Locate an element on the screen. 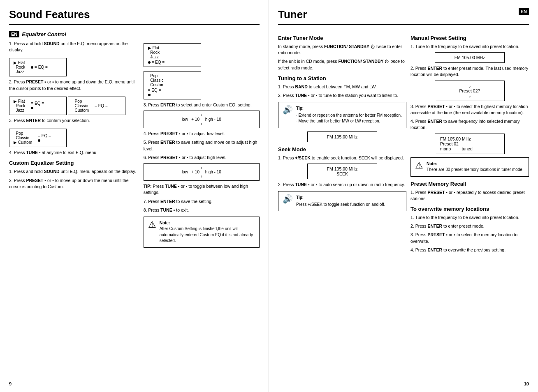  eq-list-1: ▶ Flat Rock Jazz is located at coordinates (19, 67).